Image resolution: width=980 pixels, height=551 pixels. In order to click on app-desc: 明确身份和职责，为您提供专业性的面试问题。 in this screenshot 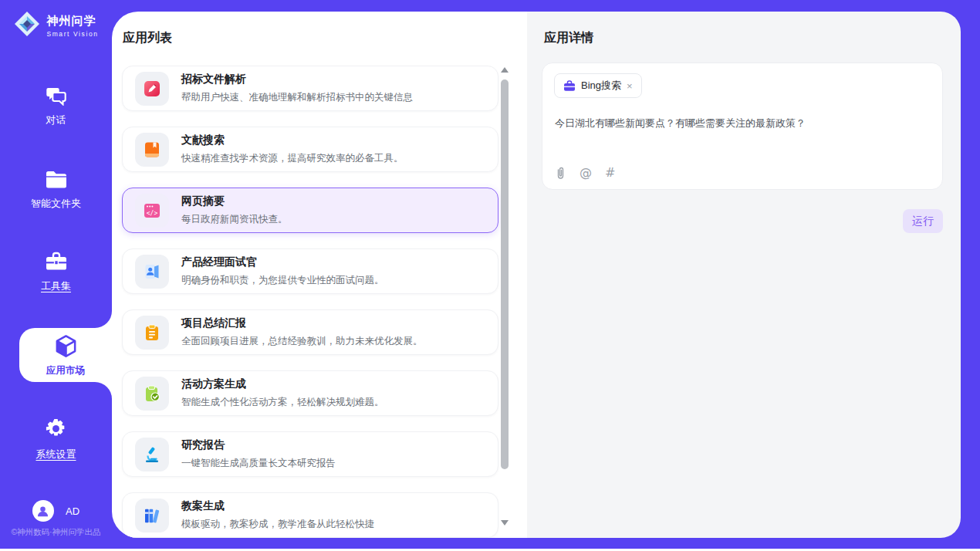, I will do `click(282, 281)`.